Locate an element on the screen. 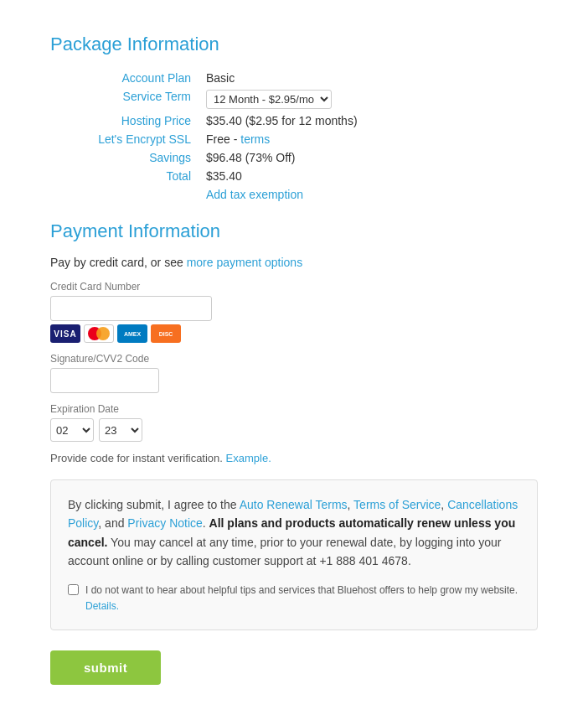 The height and width of the screenshot is (715, 588). savings-row: Savings $96.48 (73% Off) is located at coordinates (294, 158).